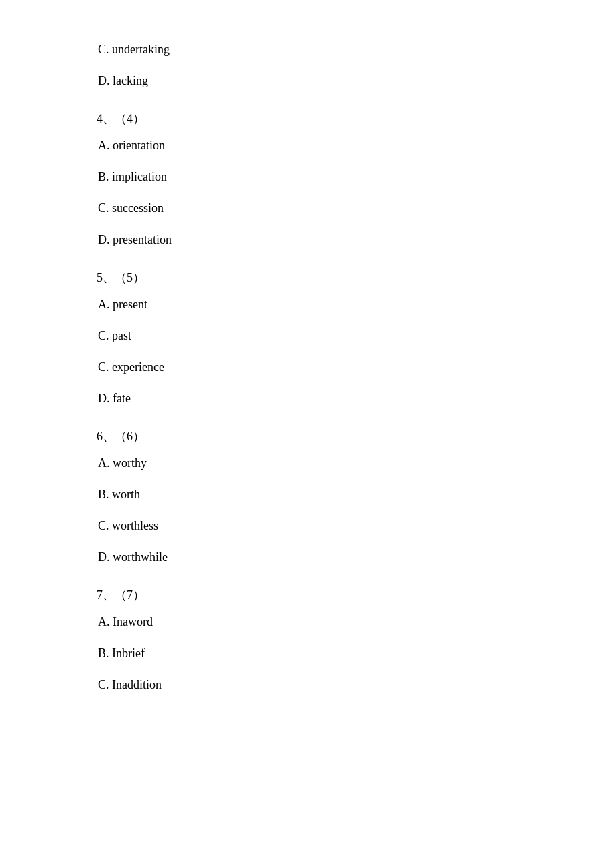 The width and height of the screenshot is (614, 868). What do you see at coordinates (307, 526) in the screenshot?
I see `option-6c-worthless: C. worthless` at bounding box center [307, 526].